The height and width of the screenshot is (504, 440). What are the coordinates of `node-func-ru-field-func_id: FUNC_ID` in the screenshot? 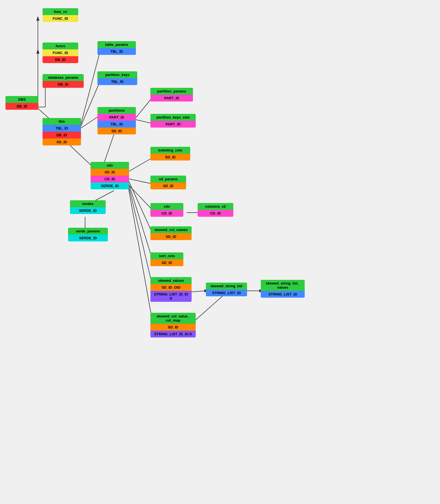 It's located at (60, 19).